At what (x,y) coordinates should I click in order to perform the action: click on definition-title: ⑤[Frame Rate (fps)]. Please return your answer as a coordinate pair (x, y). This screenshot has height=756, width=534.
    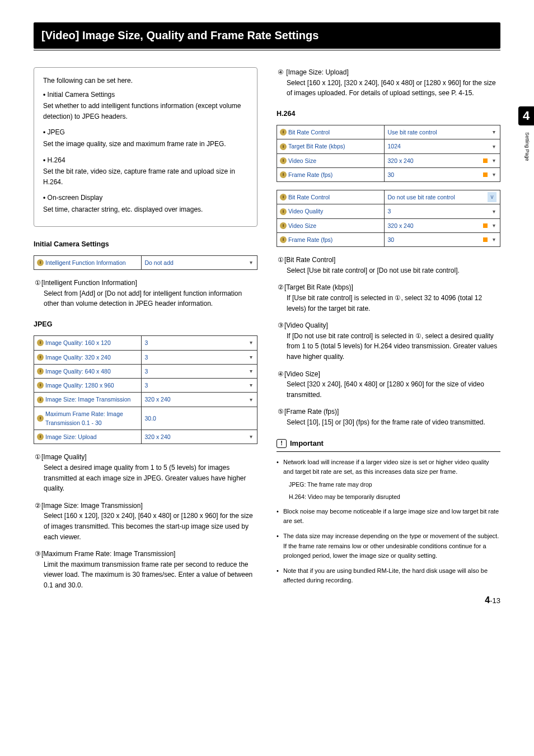
    Looking at the image, I should click on (388, 412).